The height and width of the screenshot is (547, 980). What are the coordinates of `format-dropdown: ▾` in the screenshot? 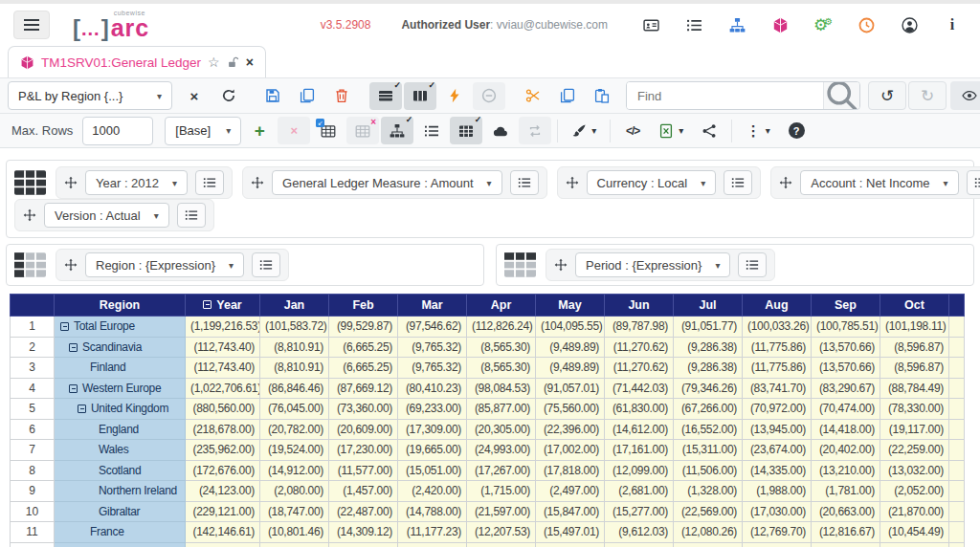 It's located at (584, 130).